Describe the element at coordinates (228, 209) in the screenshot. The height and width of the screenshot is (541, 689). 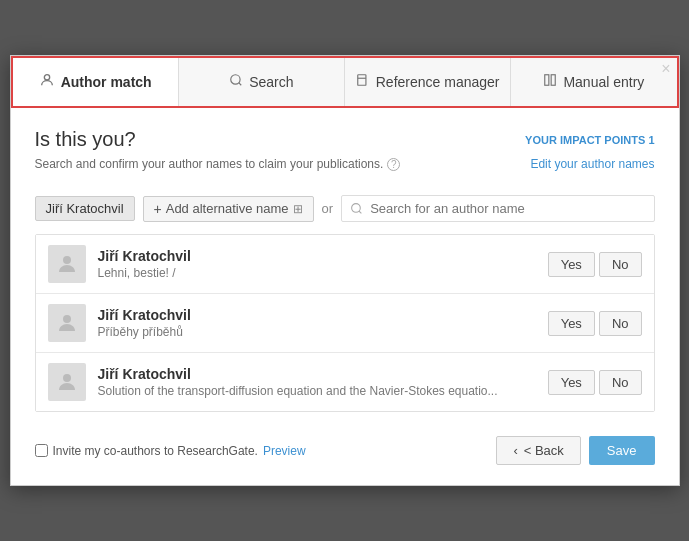
I see `add-alternative-name-button: + Add alternative name ⊞` at that location.